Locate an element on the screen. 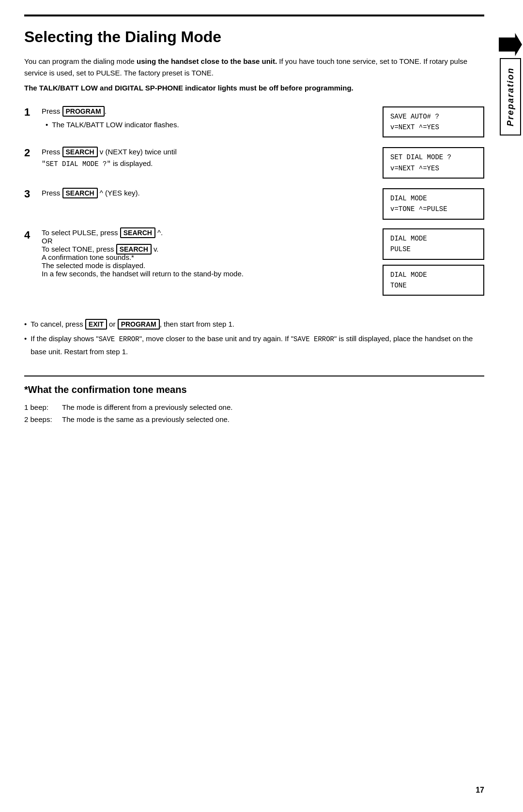  warning-text: The TALK/BATT LOW and DIGITAL SP-PHONE i… is located at coordinates (254, 88).